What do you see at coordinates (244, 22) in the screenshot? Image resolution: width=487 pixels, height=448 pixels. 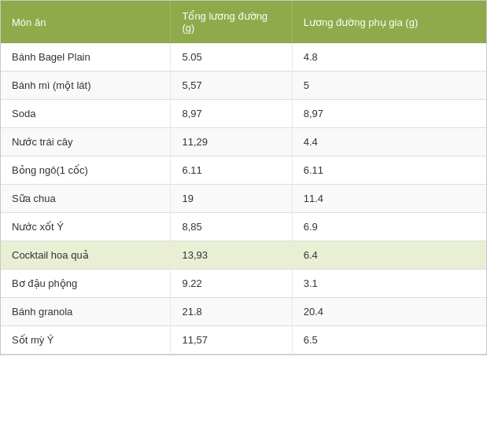 I see `table-header-row: Món ăn Tổng lương đường (g) Lương đường …` at bounding box center [244, 22].